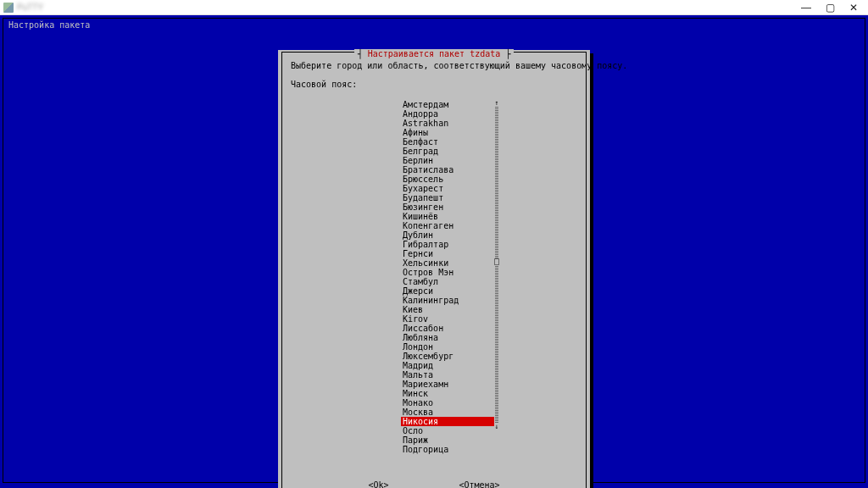 The height and width of the screenshot is (488, 868). I want to click on timezone-option: Лиссабон, so click(448, 329).